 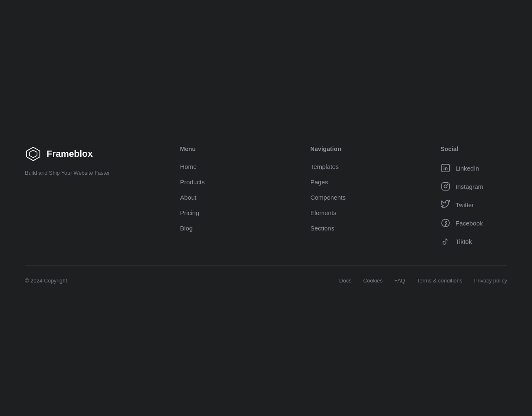 I want to click on brand-tagline: Build and Ship Your Website Faster, so click(x=71, y=173).